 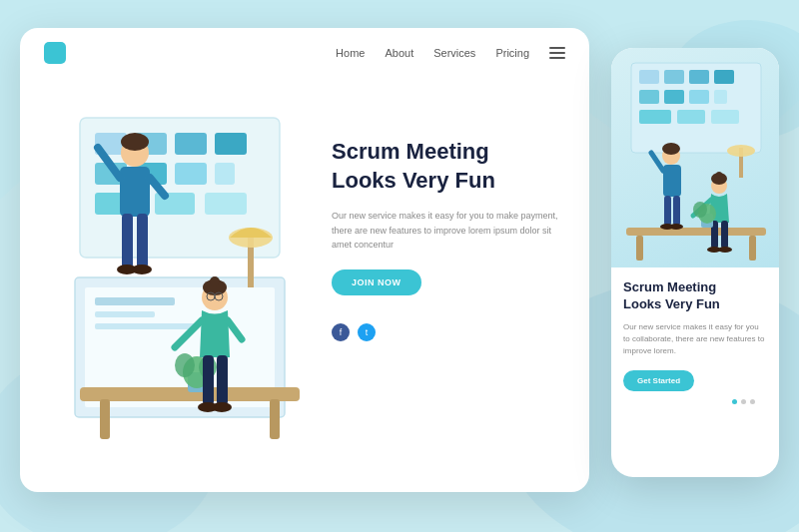 I want to click on join-now-button: JOIN NOW, so click(x=377, y=282).